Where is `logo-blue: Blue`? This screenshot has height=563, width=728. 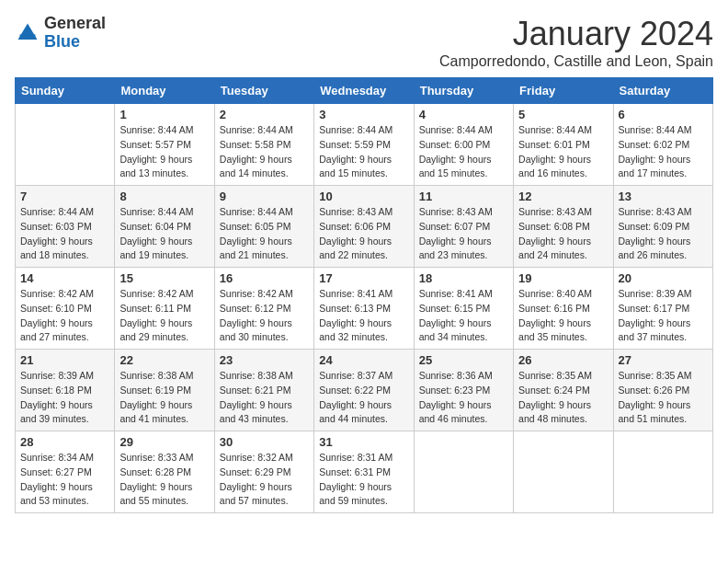 logo-blue: Blue is located at coordinates (75, 42).